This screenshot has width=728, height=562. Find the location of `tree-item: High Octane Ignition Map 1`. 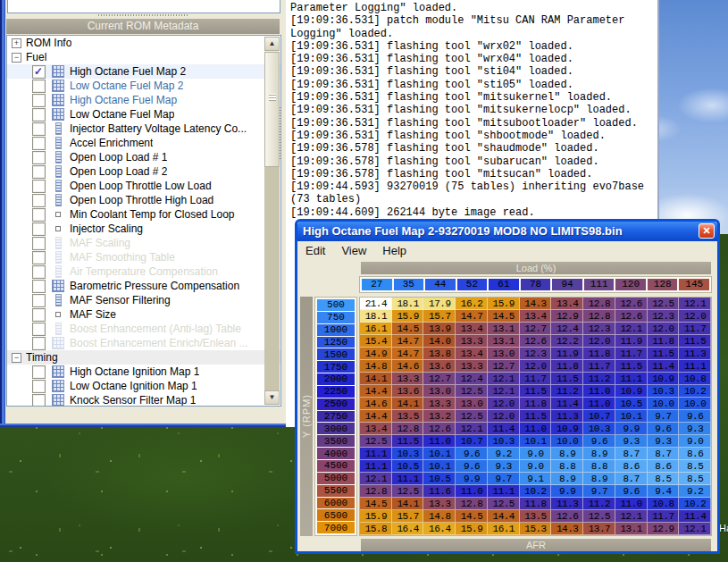

tree-item: High Octane Ignition Map 1 is located at coordinates (144, 372).